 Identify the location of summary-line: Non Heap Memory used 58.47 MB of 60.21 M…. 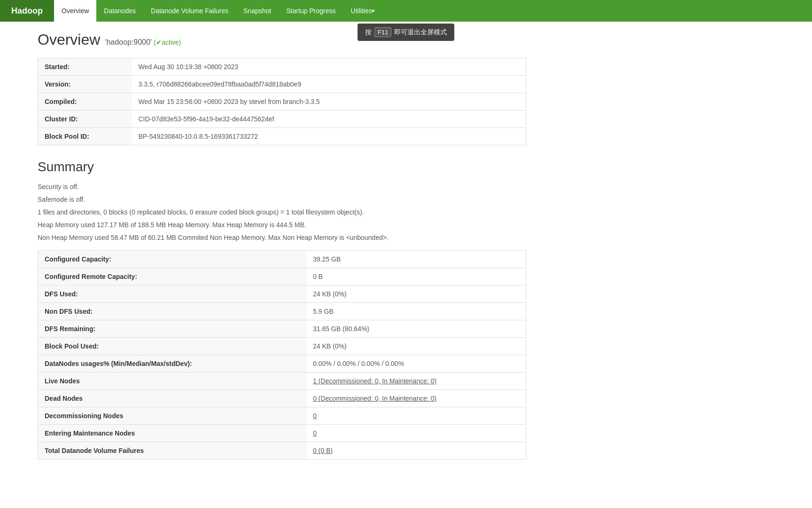
(282, 238).